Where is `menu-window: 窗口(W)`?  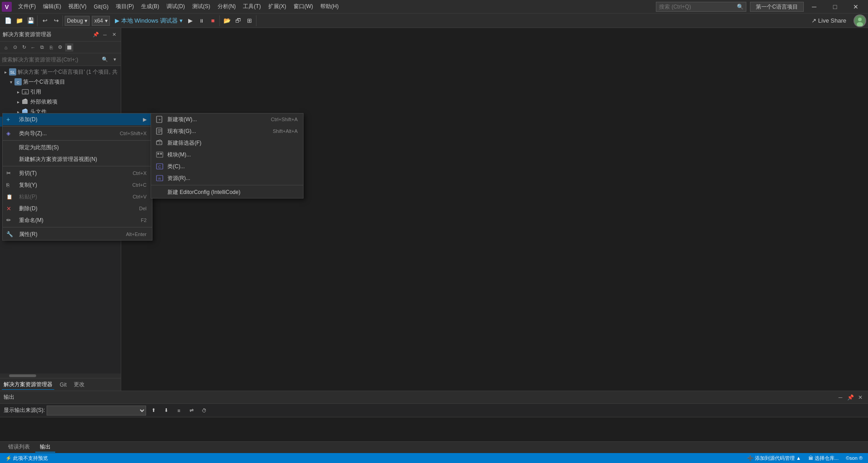
menu-window: 窗口(W) is located at coordinates (303, 6).